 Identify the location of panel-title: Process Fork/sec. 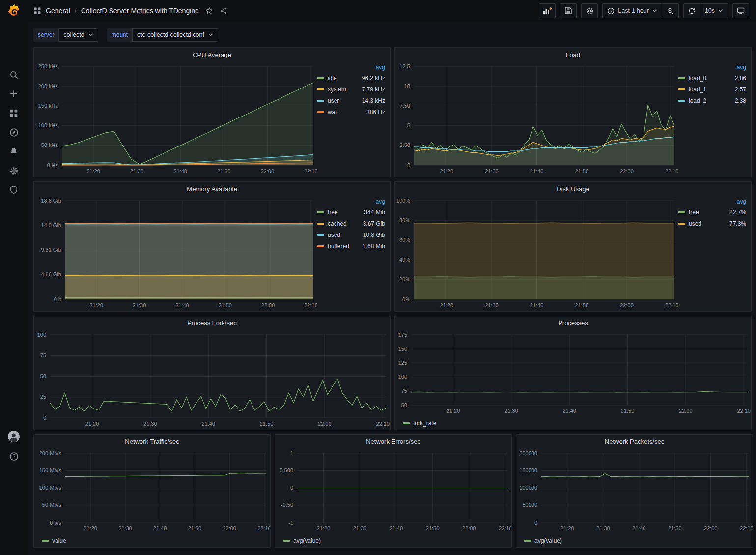
(212, 323).